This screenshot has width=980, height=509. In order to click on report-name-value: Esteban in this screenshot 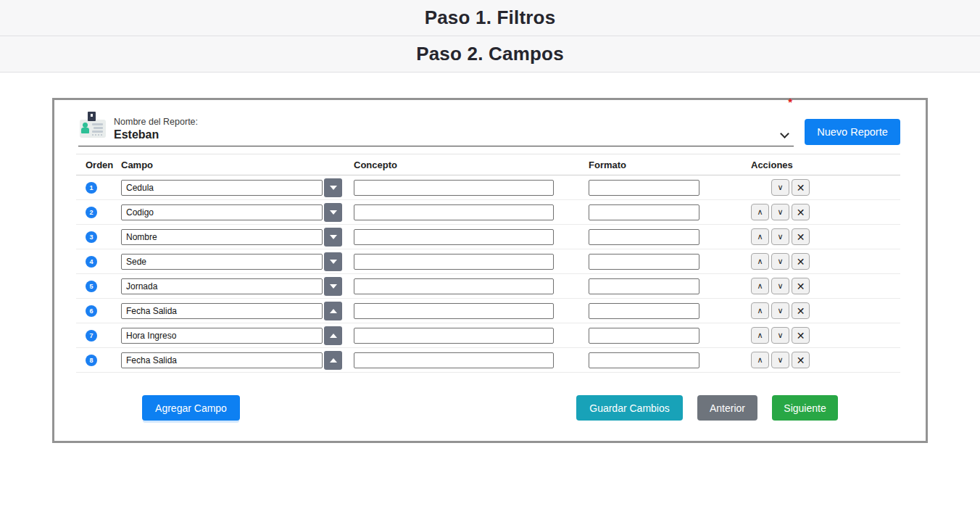, I will do `click(156, 135)`.